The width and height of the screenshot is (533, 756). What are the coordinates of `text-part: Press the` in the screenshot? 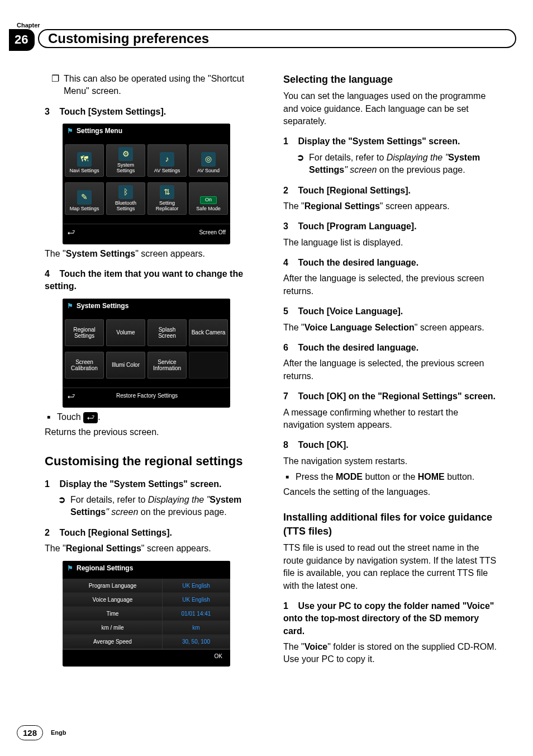 It's located at (316, 476).